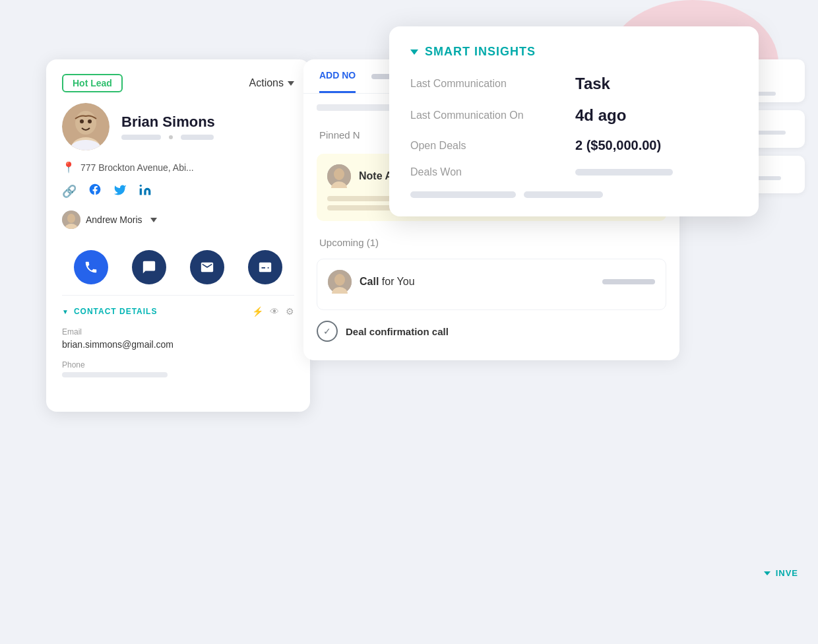  What do you see at coordinates (397, 331) in the screenshot?
I see `confirm-text: Deal confirmation call` at bounding box center [397, 331].